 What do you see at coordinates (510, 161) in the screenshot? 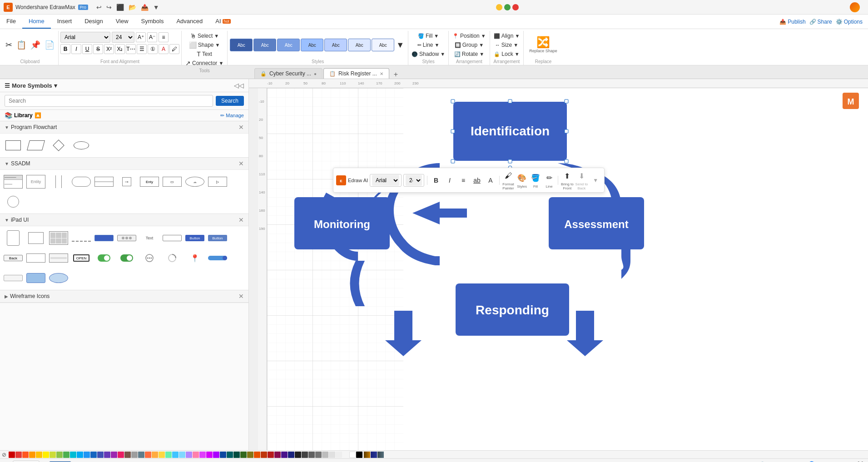
I see `handle-bm` at bounding box center [510, 161].